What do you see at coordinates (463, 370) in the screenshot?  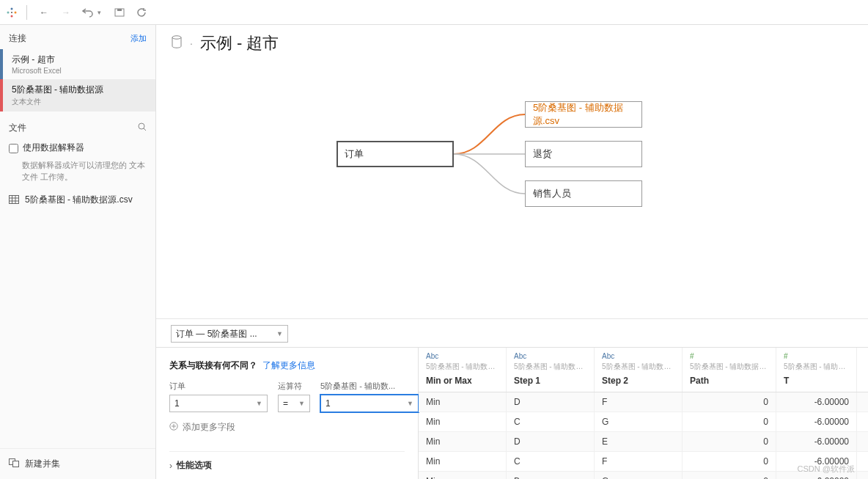 I see `grid-column-header: Abc5阶桑基图 - 辅助数据源.csvMin or Max` at bounding box center [463, 370].